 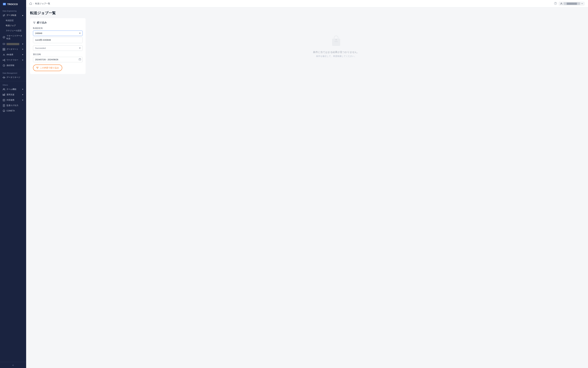 I want to click on filter-button: この内容で絞り込み, so click(x=48, y=68).